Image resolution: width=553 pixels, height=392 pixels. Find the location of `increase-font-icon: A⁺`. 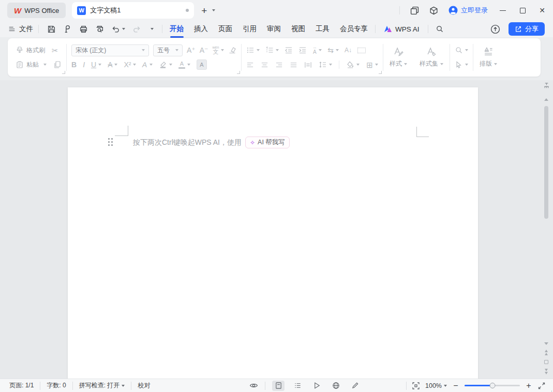

increase-font-icon: A⁺ is located at coordinates (191, 50).